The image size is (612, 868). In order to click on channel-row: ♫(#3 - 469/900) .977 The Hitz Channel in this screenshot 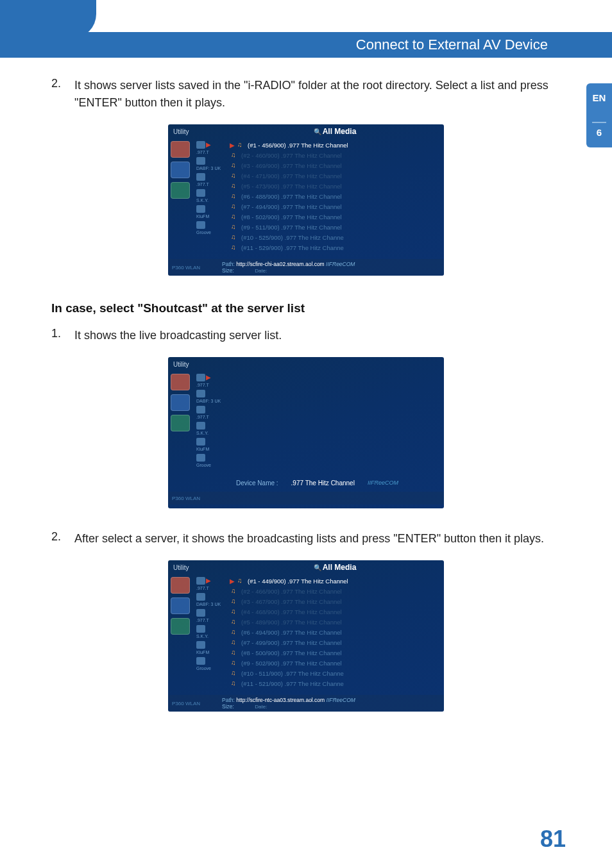, I will do `click(336, 165)`.